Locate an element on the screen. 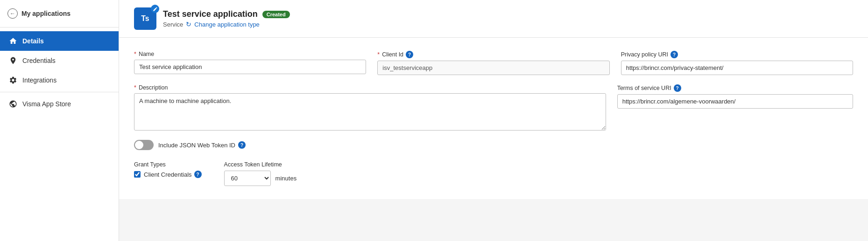  client-id-input is located at coordinates (493, 68).